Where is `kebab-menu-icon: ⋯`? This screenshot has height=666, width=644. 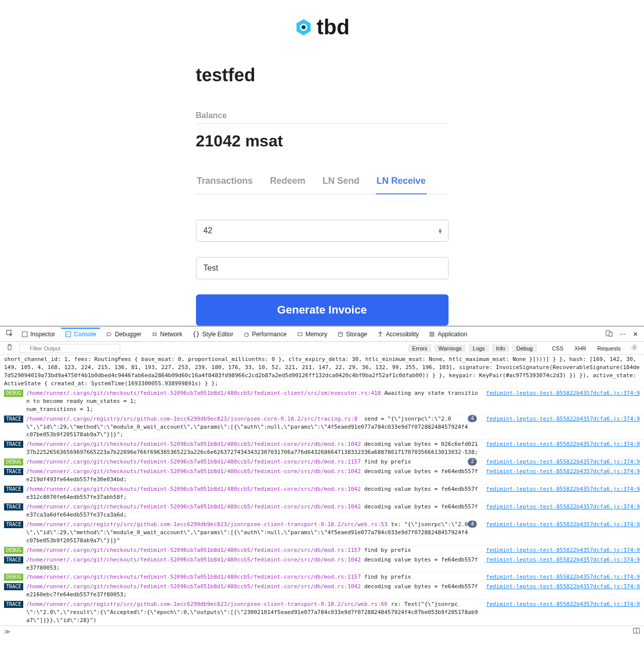
kebab-menu-icon: ⋯ is located at coordinates (623, 334).